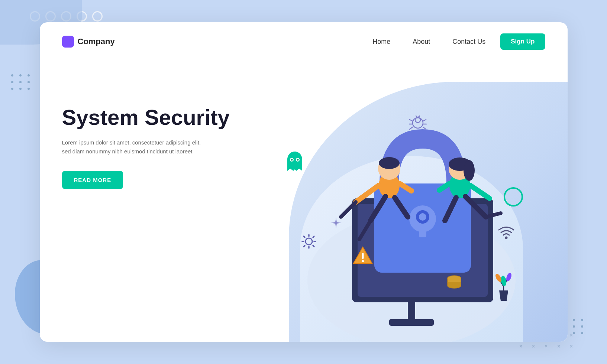 This screenshot has width=607, height=364. What do you see at coordinates (96, 42) in the screenshot?
I see `logo-text: Company` at bounding box center [96, 42].